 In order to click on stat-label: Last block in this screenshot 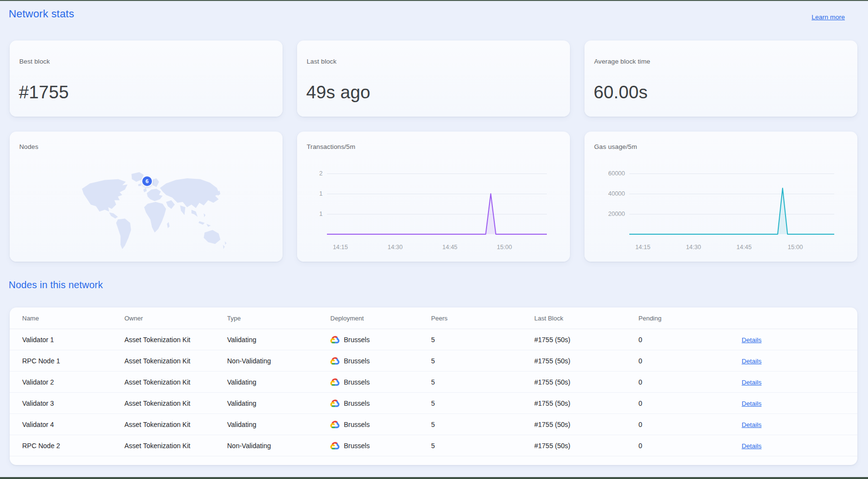, I will do `click(322, 62)`.